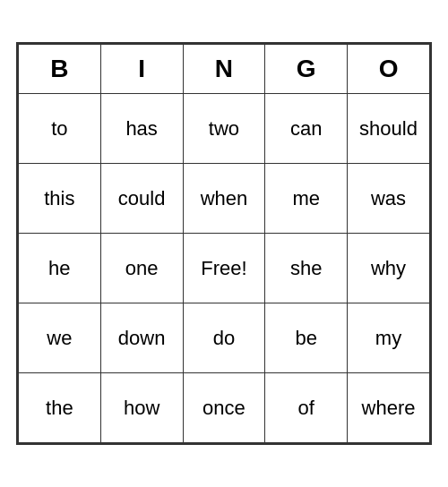 This screenshot has width=448, height=487. Describe the element at coordinates (60, 199) in the screenshot. I see `cell-r1-c0: this` at that location.